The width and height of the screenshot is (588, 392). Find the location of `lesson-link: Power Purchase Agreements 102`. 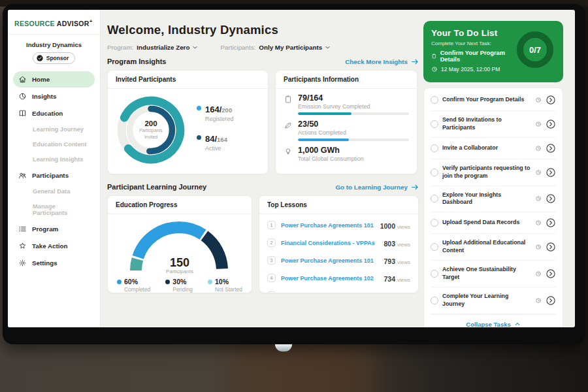

lesson-link: Power Purchase Agreements 102 is located at coordinates (329, 278).